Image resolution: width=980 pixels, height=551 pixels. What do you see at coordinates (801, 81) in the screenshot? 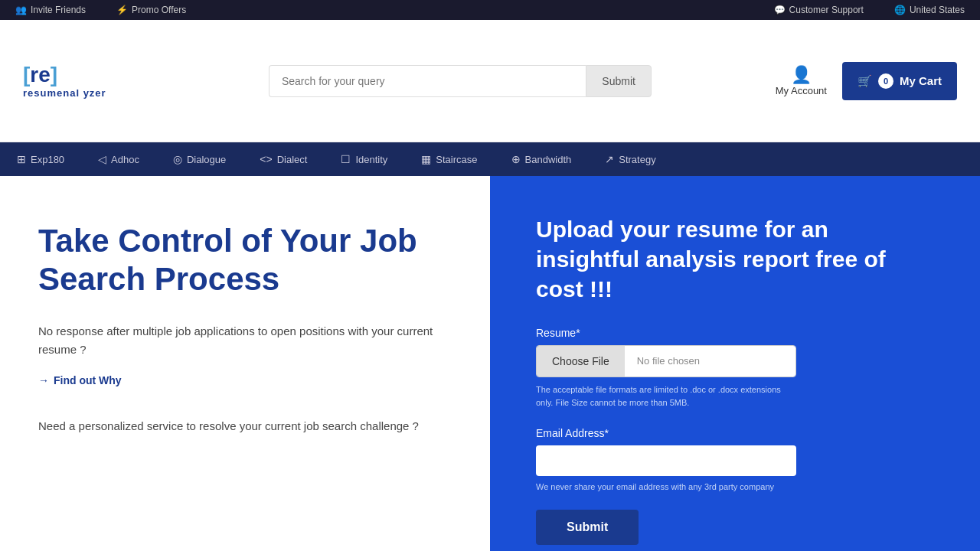
I see `my-account-button: 👤 My Account` at bounding box center [801, 81].